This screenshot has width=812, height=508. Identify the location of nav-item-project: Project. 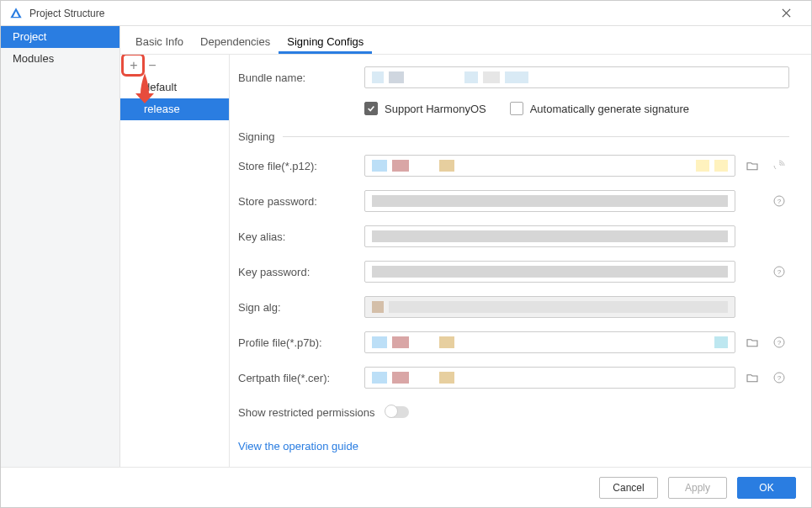
(61, 37).